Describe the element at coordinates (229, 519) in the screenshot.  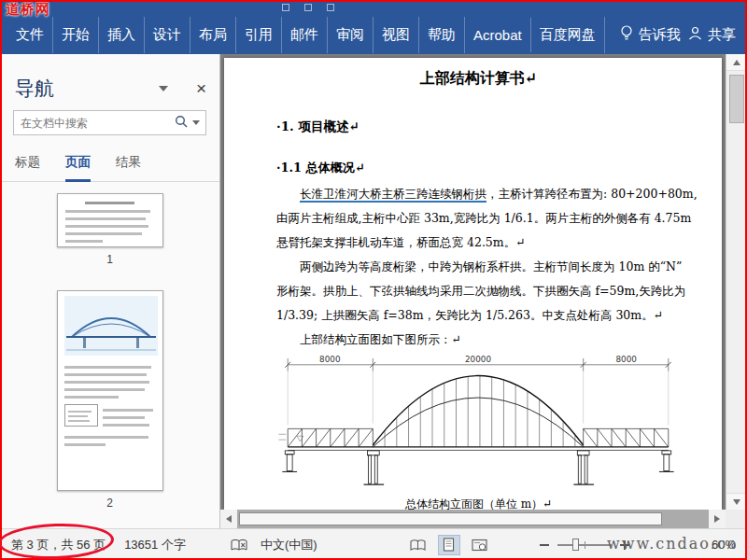
I see `scroll-left-button` at that location.